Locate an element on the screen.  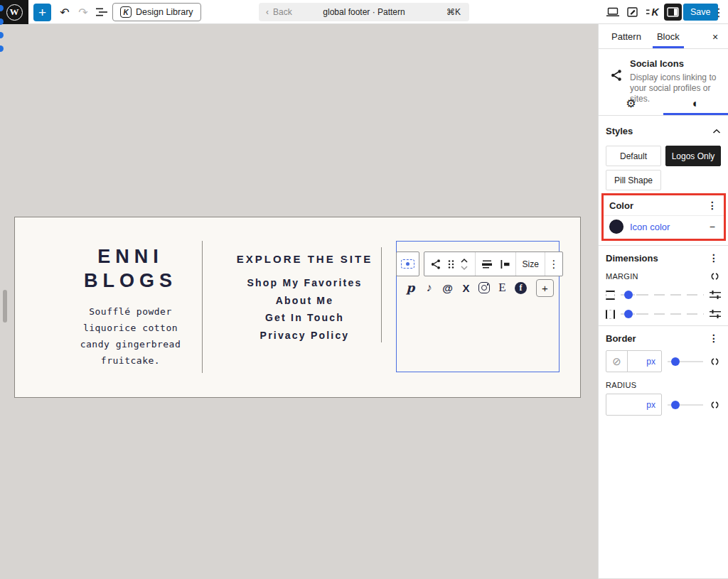
block-card-title: Social Icons is located at coordinates (673, 64).